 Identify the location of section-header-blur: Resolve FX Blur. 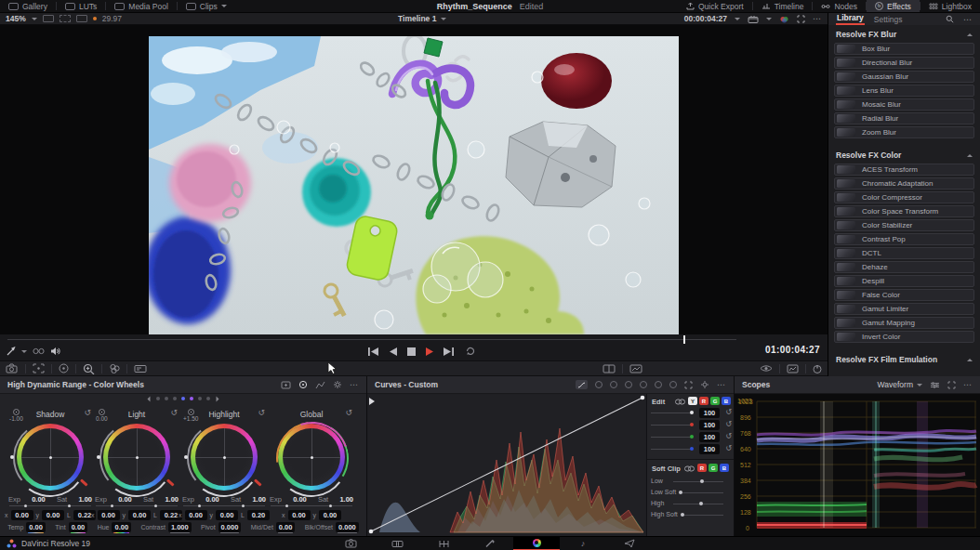
(904, 34).